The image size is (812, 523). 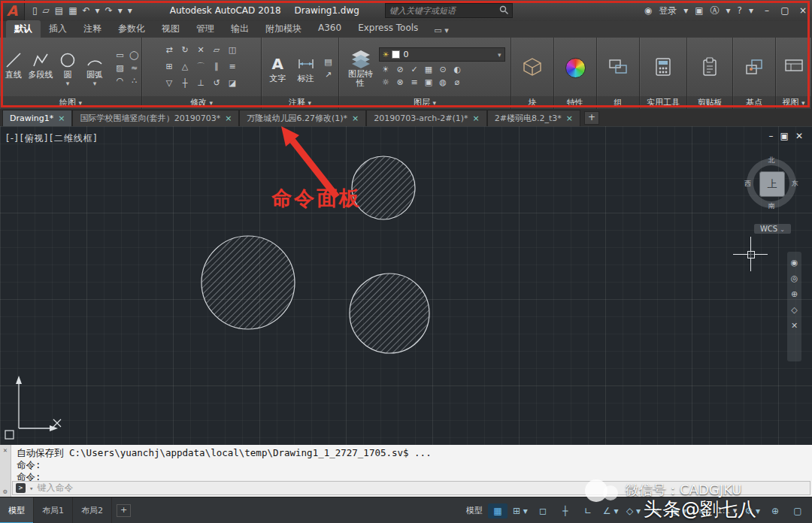 What do you see at coordinates (785, 136) in the screenshot?
I see `viewport-restore-icon: ▣` at bounding box center [785, 136].